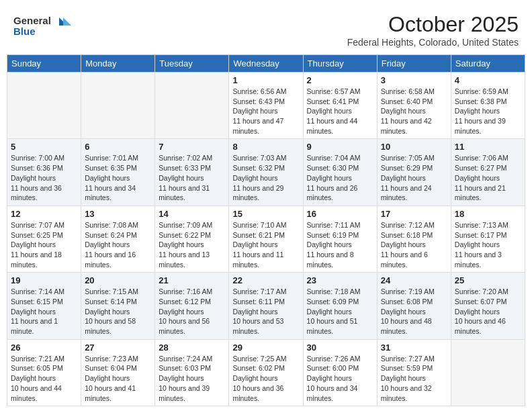 The image size is (532, 411). Describe the element at coordinates (266, 81) in the screenshot. I see `day-number: 1` at that location.